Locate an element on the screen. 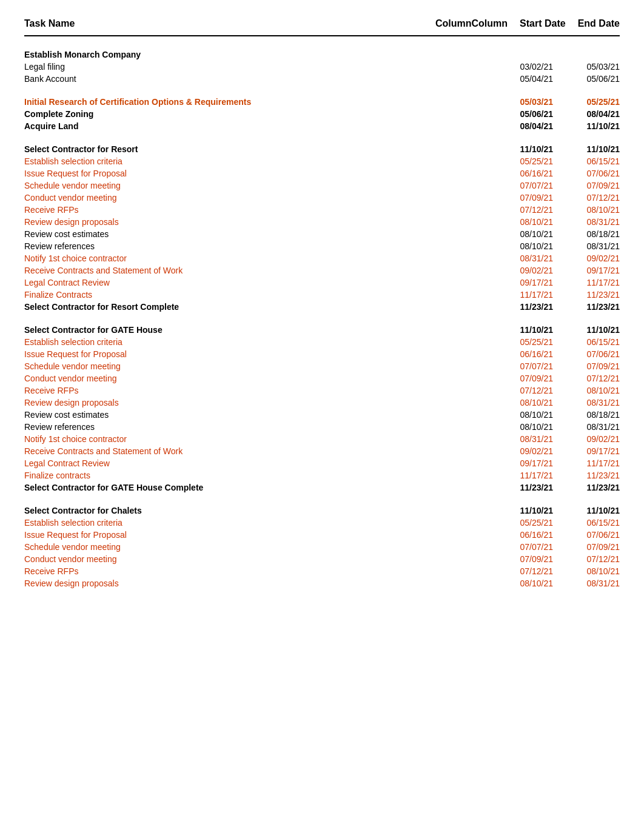  task-start-date: 08/31/21 is located at coordinates (532, 258).